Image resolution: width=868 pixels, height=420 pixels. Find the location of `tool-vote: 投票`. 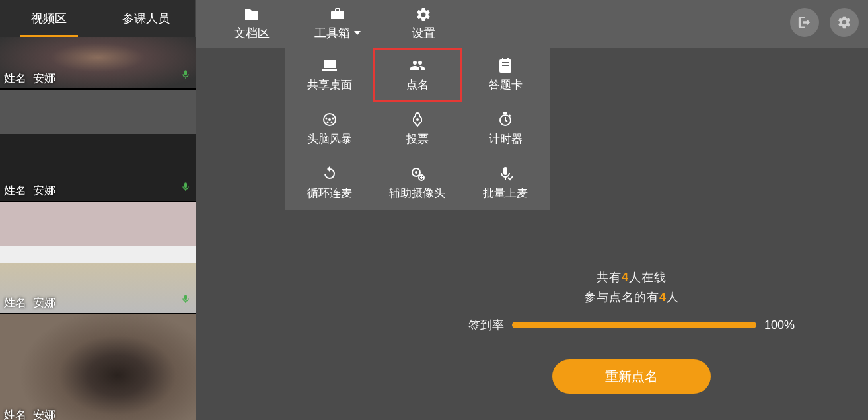

tool-vote: 投票 is located at coordinates (417, 129).